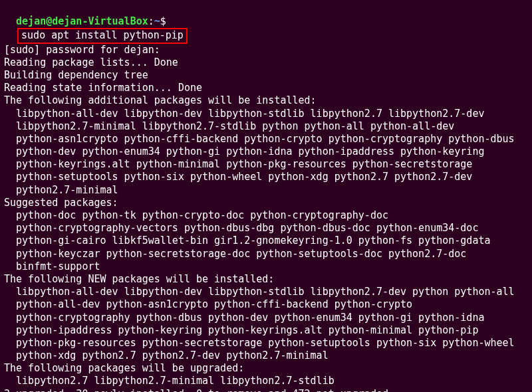 Image resolution: width=532 pixels, height=392 pixels. Describe the element at coordinates (102, 35) in the screenshot. I see `command-text: sudo apt install python-pip` at that location.